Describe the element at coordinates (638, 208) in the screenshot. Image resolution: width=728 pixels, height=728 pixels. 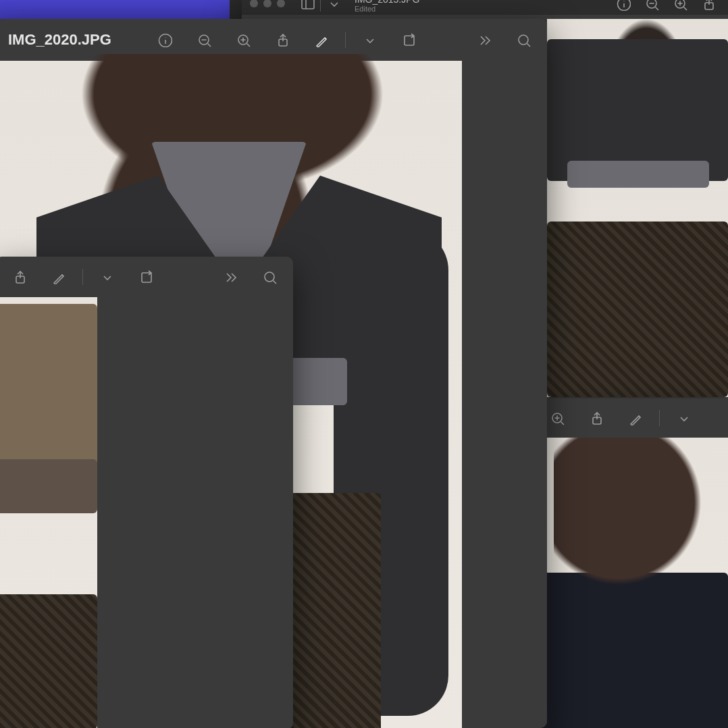
I see `photo-preview-right-top` at that location.